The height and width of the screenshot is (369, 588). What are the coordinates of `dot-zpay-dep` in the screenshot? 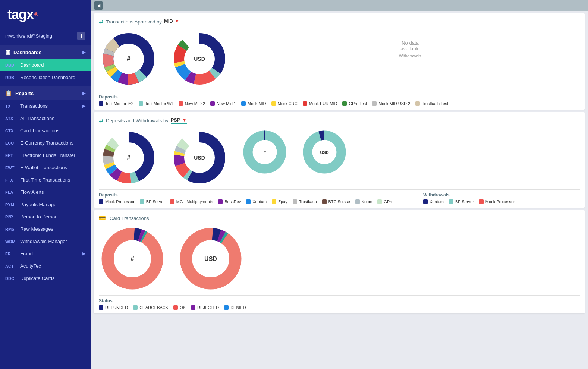 It's located at (274, 202).